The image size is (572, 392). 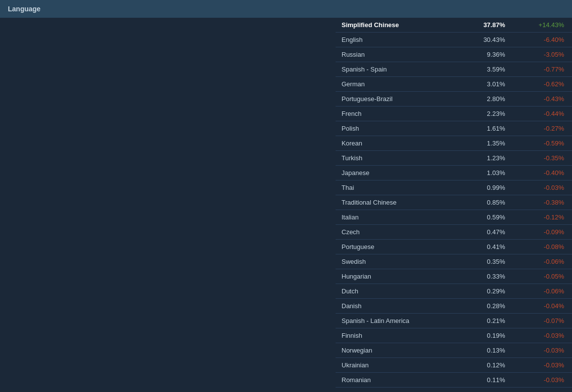 I want to click on lang-name: Spanish - Spain, so click(x=397, y=70).